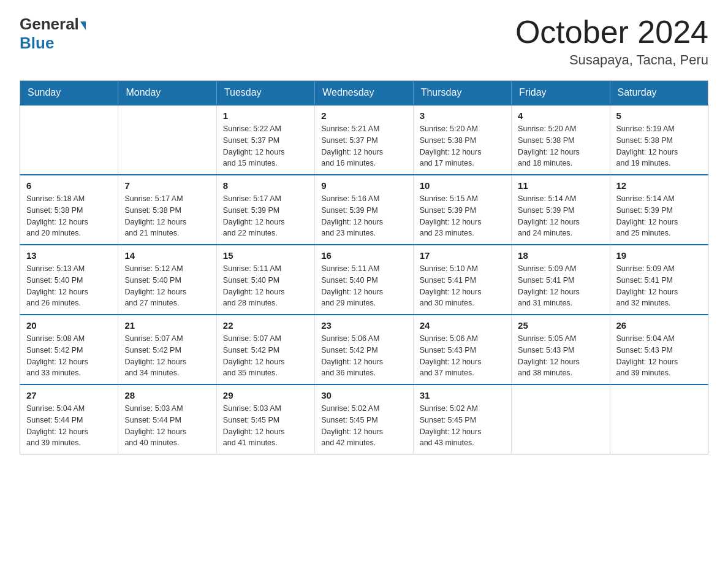  What do you see at coordinates (560, 185) in the screenshot?
I see `day-number: 11` at bounding box center [560, 185].